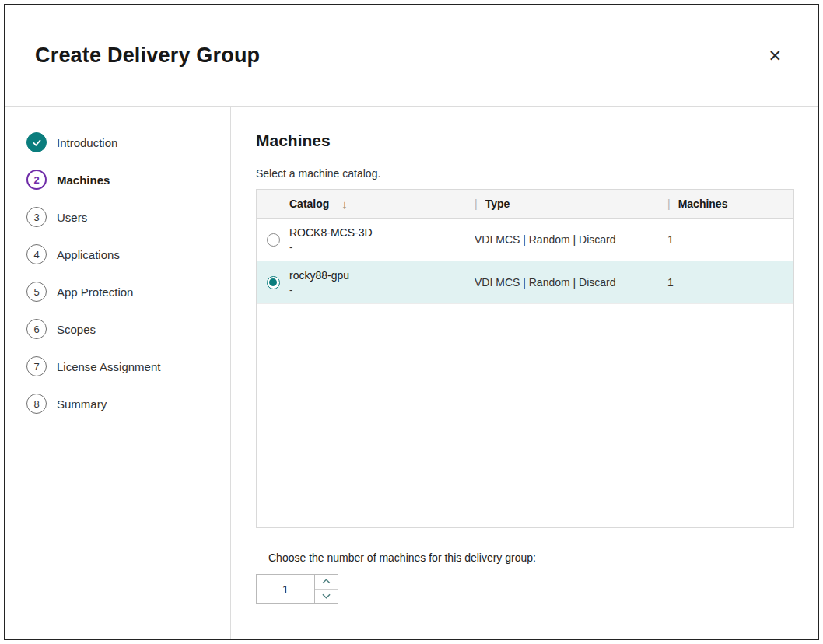  What do you see at coordinates (274, 283) in the screenshot?
I see `radio-button-selected` at bounding box center [274, 283].